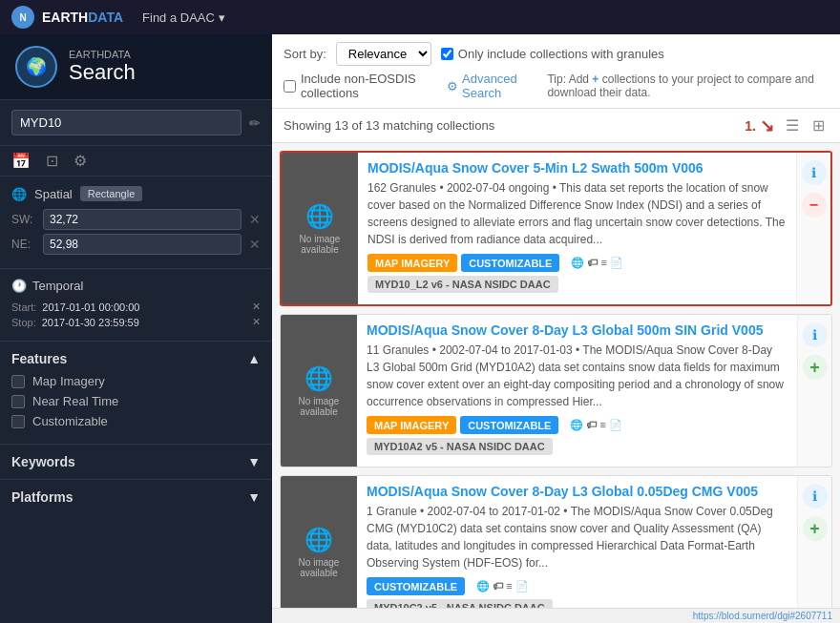 The height and width of the screenshot is (623, 840). Describe the element at coordinates (384, 53) in the screenshot. I see `sort-select: Relevance` at that location.